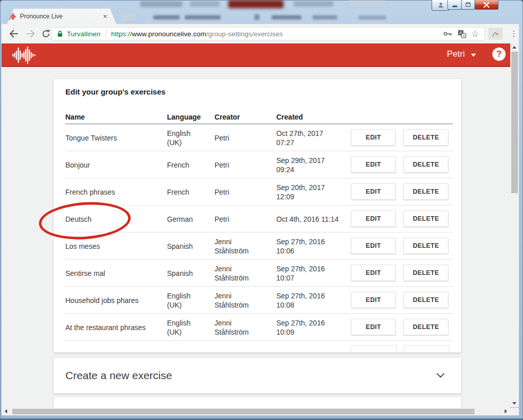 This screenshot has height=420, width=523. What do you see at coordinates (11, 16) in the screenshot?
I see `waveform-favicon` at bounding box center [11, 16].